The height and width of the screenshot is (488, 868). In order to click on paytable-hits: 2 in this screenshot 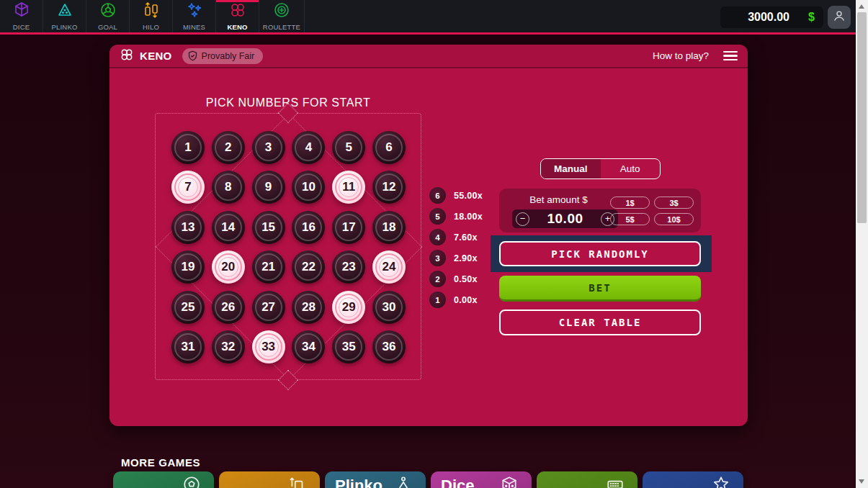, I will do `click(438, 279)`.